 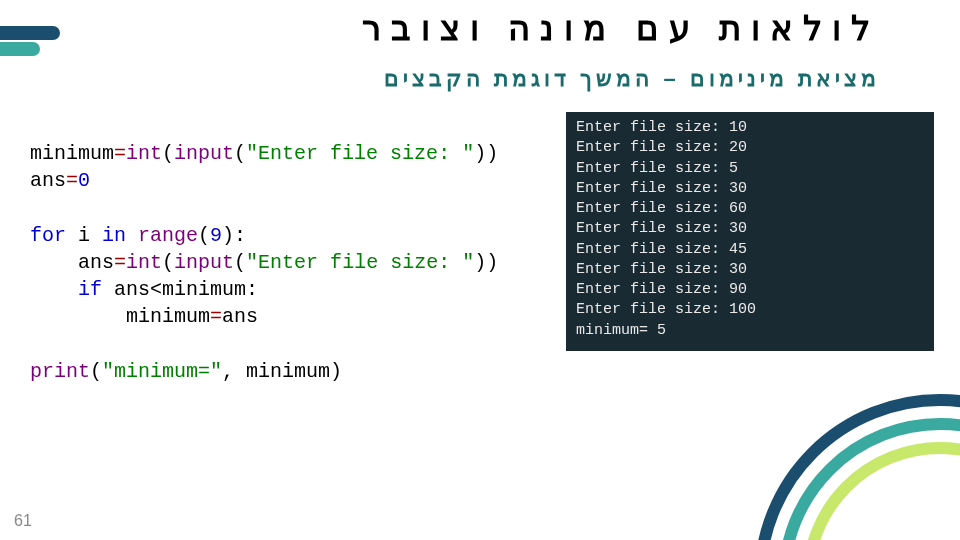 I want to click on console-row: Enter file size: 20, so click(x=750, y=148).